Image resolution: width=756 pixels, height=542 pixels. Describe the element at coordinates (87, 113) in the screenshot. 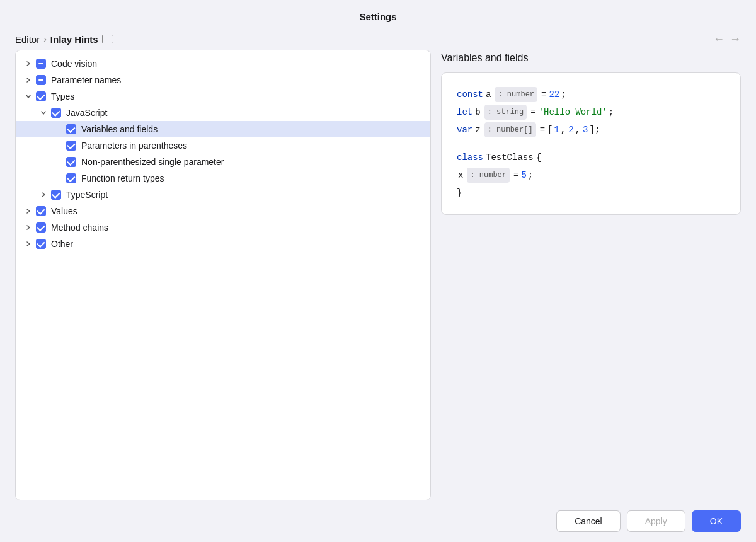

I see `tree-item-label: JavaScript` at that location.